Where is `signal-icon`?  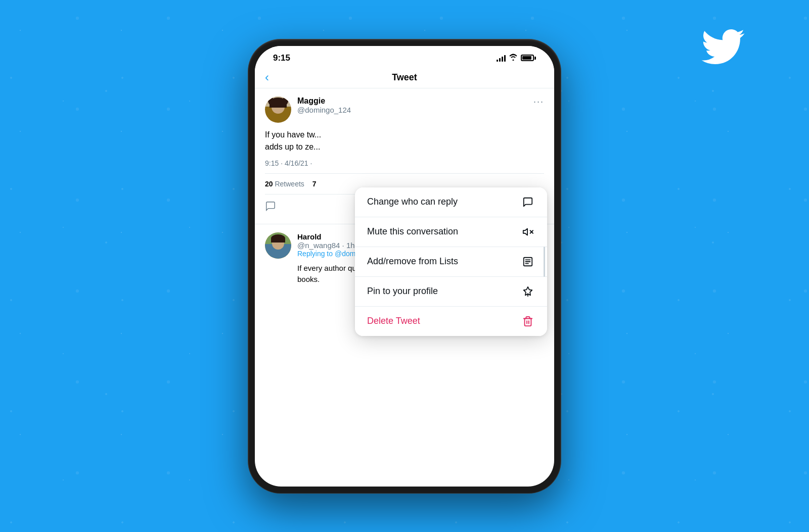
signal-icon is located at coordinates (501, 58).